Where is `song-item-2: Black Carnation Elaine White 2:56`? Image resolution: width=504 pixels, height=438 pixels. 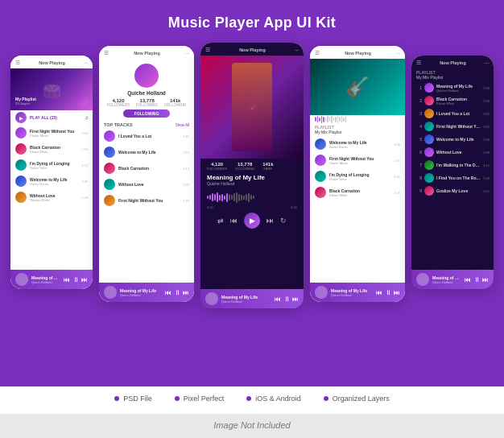
song-item-2: Black Carnation Elaine White 2:56 is located at coordinates (52, 149).